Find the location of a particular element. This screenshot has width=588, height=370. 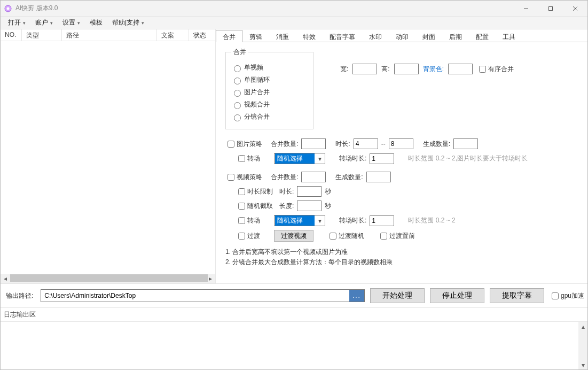

vscrollbar: ▴ ▾ is located at coordinates (583, 345).